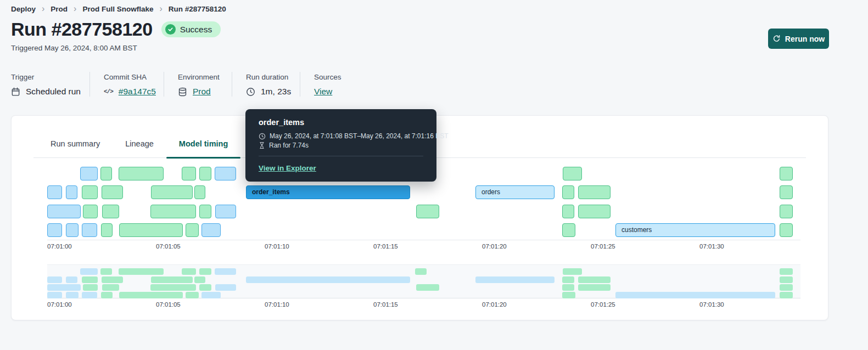 This screenshot has height=350, width=868. I want to click on view-in-explorer-link: View in Explorer, so click(288, 168).